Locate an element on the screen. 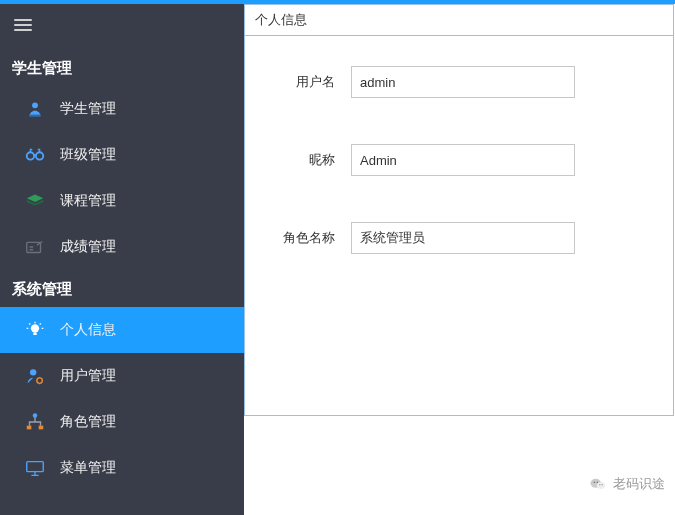 The height and width of the screenshot is (515, 675). student-icon is located at coordinates (35, 109).